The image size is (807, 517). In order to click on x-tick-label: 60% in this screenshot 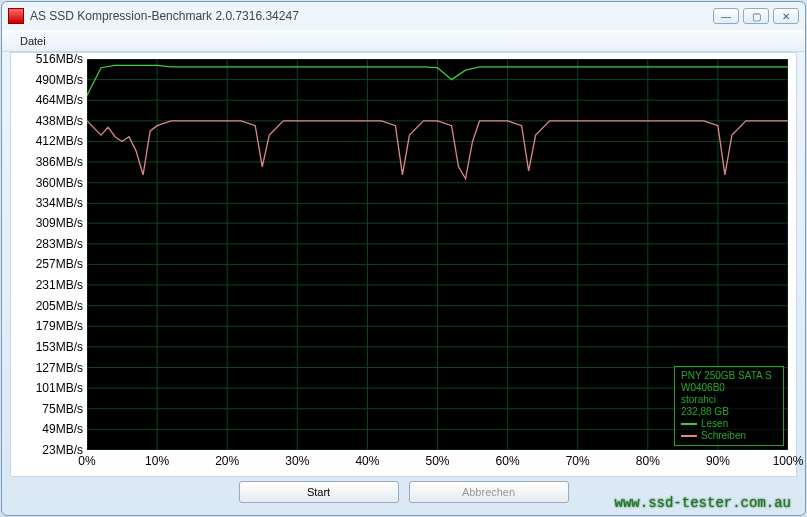, I will do `click(508, 461)`.